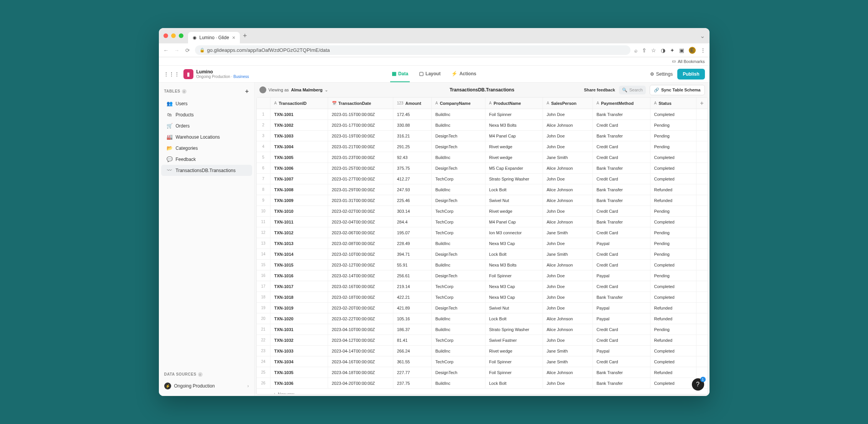  Describe the element at coordinates (482, 308) in the screenshot. I see `table-row: 19TXN-10192023-02-20T00:00:00Z421.89Desi…` at that location.